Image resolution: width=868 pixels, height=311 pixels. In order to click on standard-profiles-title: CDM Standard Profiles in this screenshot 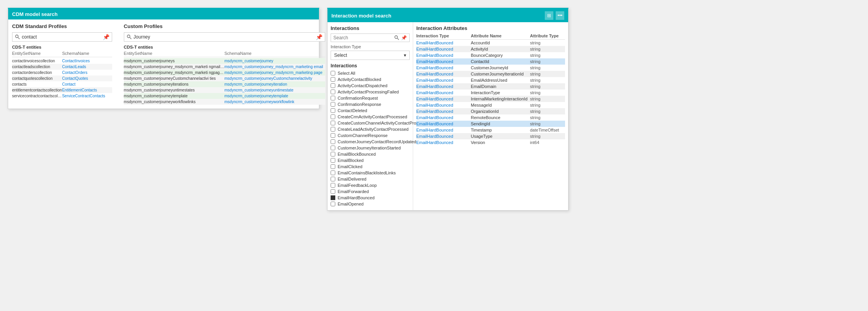, I will do `click(62, 26)`.